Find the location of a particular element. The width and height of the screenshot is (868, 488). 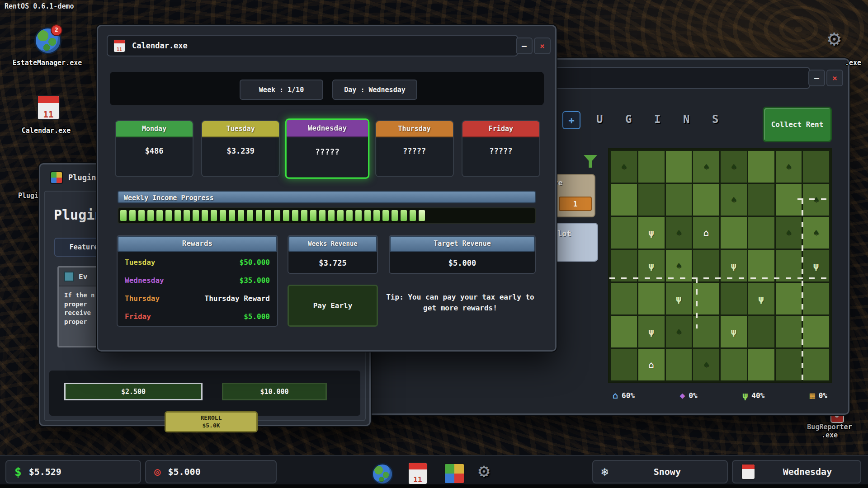

estate-close-button: × is located at coordinates (835, 78).